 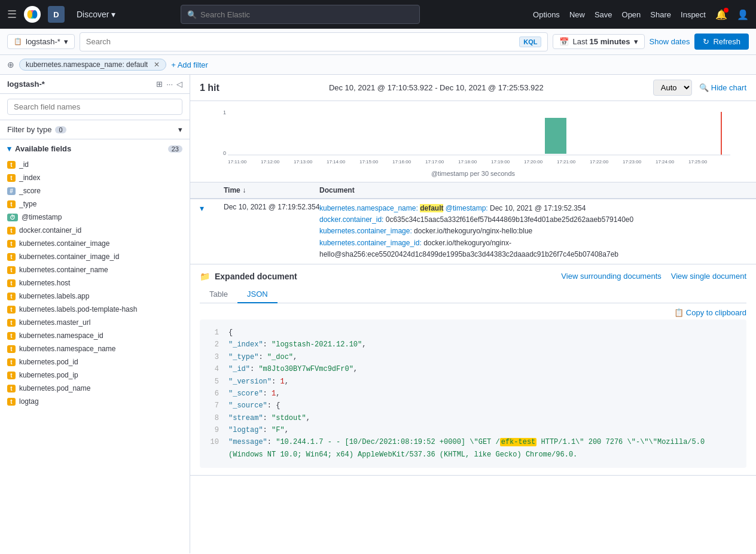 What do you see at coordinates (190, 65) in the screenshot?
I see `add-filter-button: + Add filter` at bounding box center [190, 65].